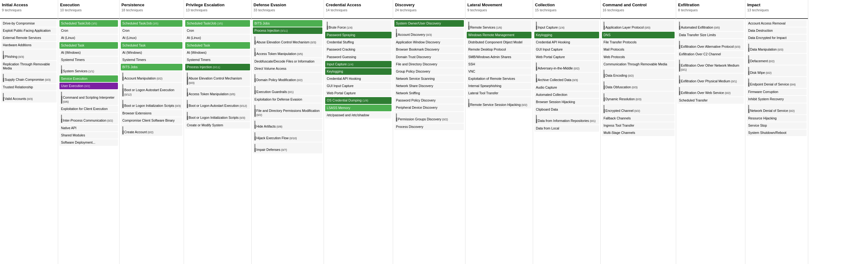 This screenshot has width=868, height=264. I want to click on technique-item: Data from Information Repositories (0/1), so click(567, 119).